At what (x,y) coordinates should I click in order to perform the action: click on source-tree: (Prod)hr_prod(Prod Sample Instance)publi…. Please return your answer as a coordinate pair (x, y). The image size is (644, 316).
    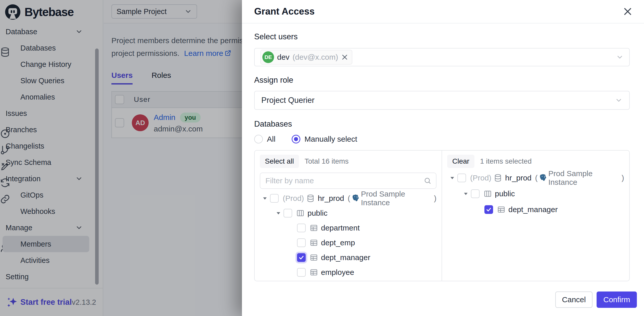
    Looking at the image, I should click on (348, 235).